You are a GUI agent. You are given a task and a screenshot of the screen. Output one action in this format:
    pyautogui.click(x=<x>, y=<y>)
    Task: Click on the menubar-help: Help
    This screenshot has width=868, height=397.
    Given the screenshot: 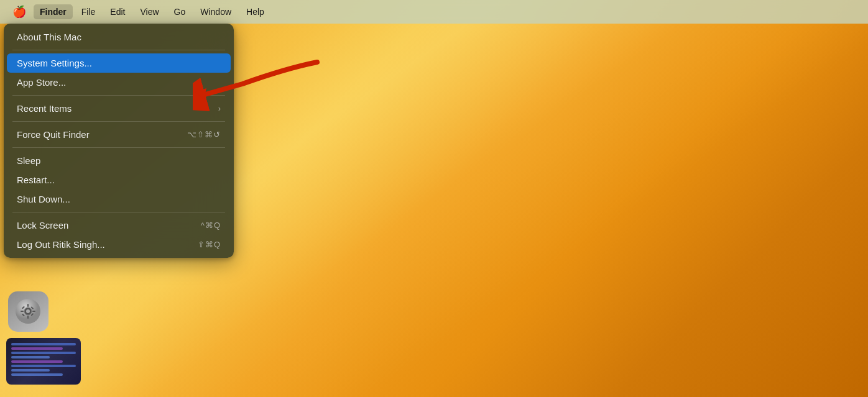 What is the action you would take?
    pyautogui.click(x=255, y=12)
    